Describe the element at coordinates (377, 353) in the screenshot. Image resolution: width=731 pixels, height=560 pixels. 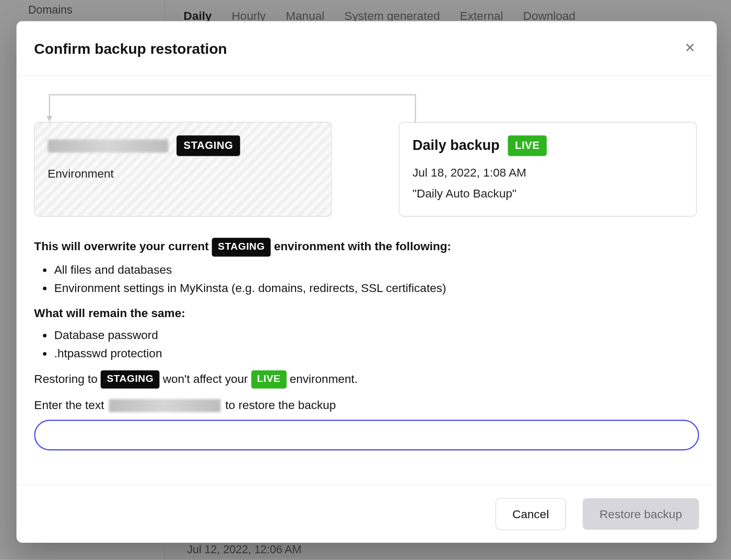
I see `remain-item: .htpasswd protection` at that location.